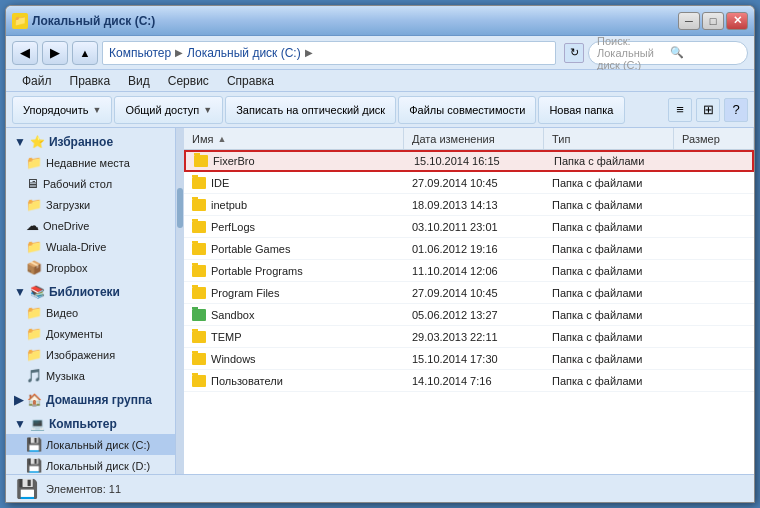 Image resolution: width=760 pixels, height=508 pixels. I want to click on sidebar-item-video: 📁 Видео, so click(90, 312).